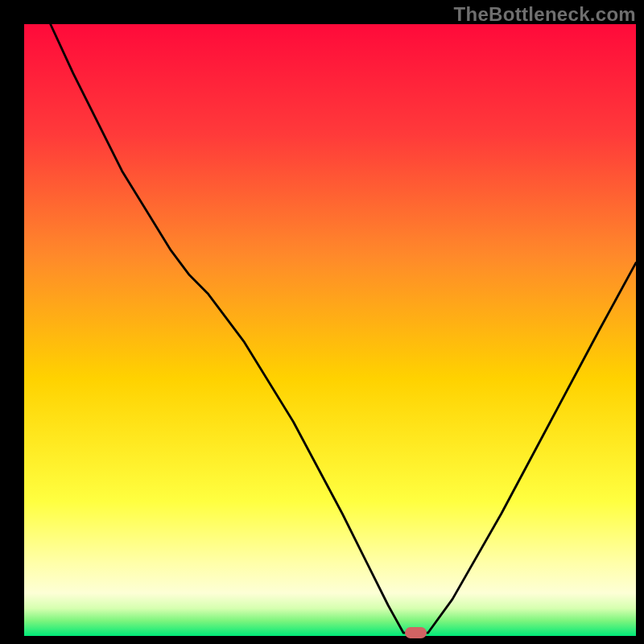 The height and width of the screenshot is (644, 644). What do you see at coordinates (545, 14) in the screenshot?
I see `watermark-text: TheBottleneck.com` at bounding box center [545, 14].